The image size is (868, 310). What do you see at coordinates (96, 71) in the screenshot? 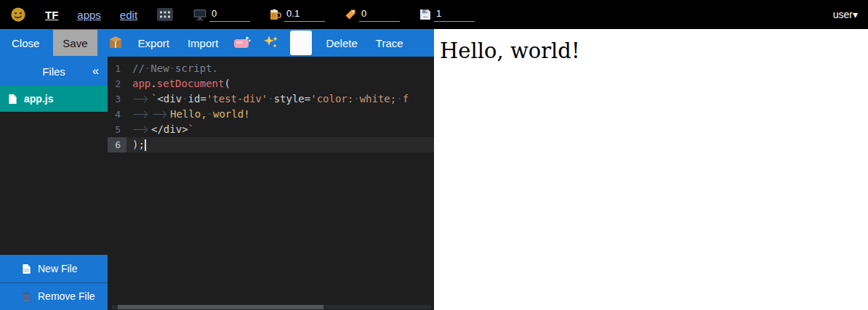
I see `collapse-sidebar-button: «` at bounding box center [96, 71].